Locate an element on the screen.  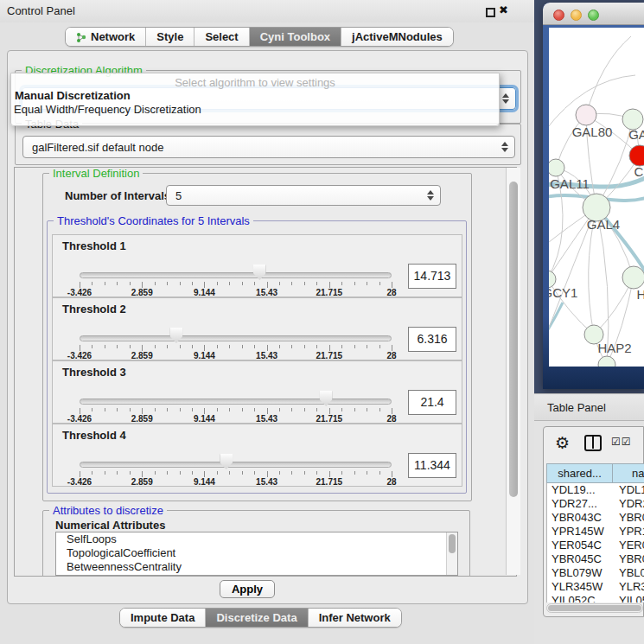
column-header-name: na is located at coordinates (628, 474).